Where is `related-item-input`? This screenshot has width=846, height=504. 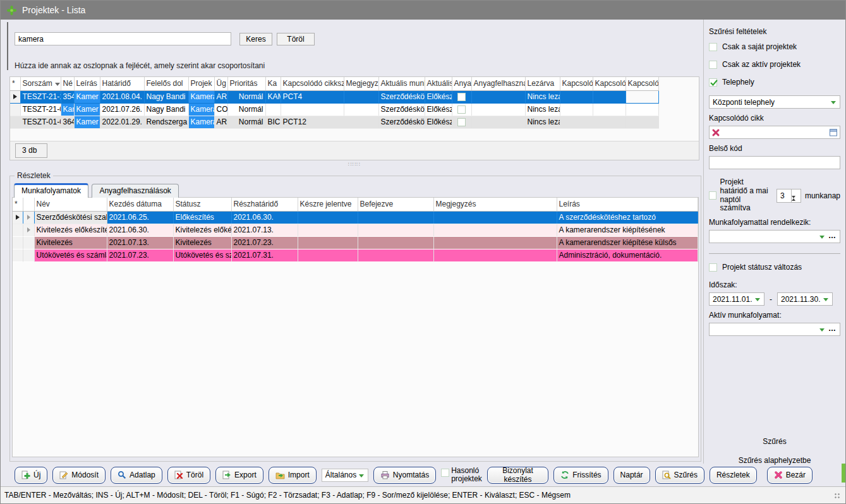
related-item-input is located at coordinates (775, 133).